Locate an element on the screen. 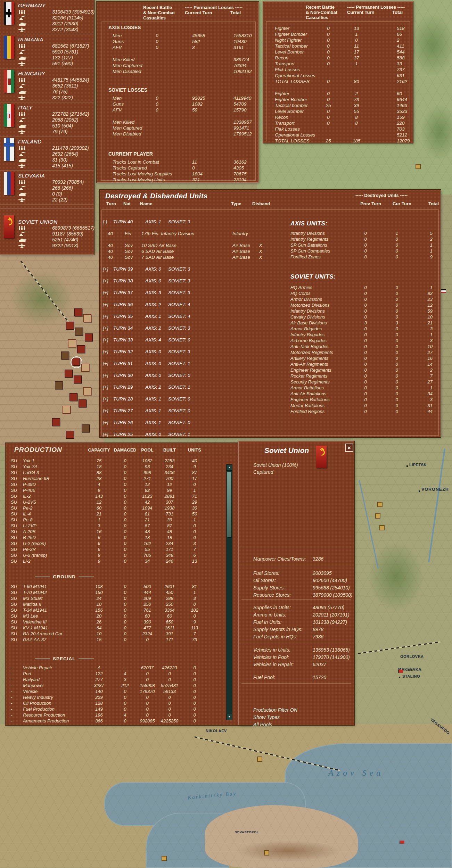  option-item: Production Filter ON is located at coordinates (296, 711).